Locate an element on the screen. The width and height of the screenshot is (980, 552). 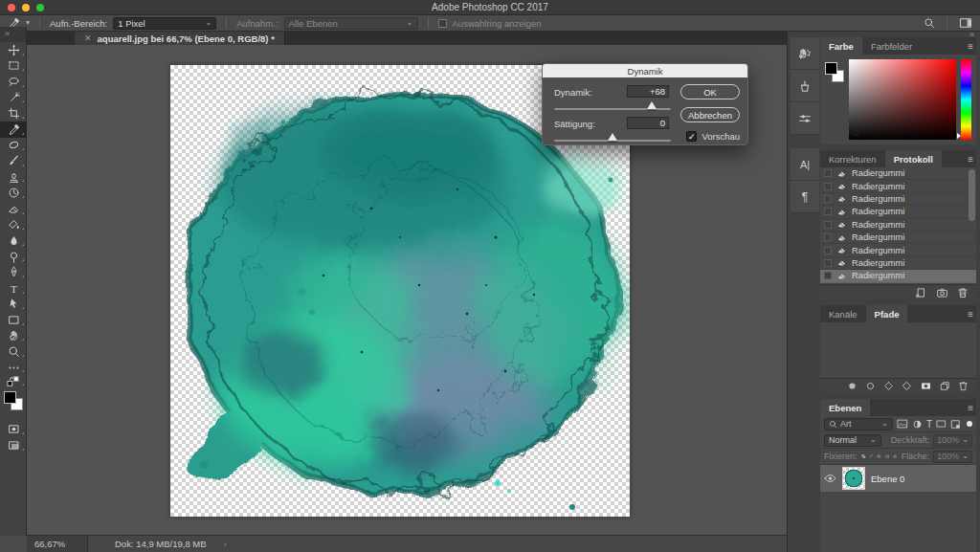
saturation-slider is located at coordinates (612, 141).